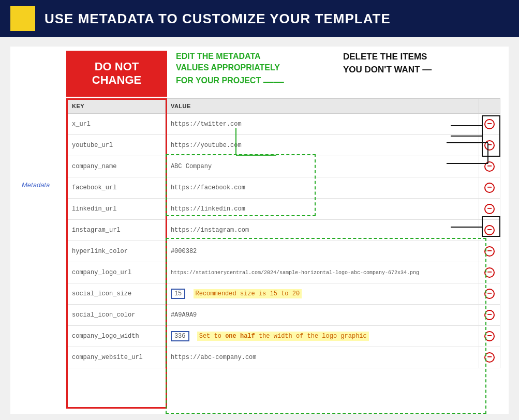 This screenshot has width=519, height=420. Describe the element at coordinates (284, 294) in the screenshot. I see `table-row: social_icon_size 15 Recommended size is …` at that location.